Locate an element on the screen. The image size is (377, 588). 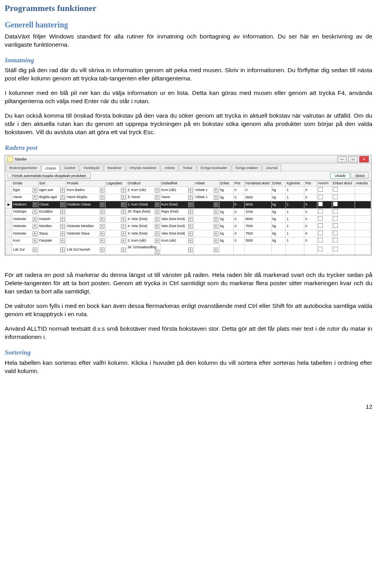
column-header: Enhet is located at coordinates (226, 184).